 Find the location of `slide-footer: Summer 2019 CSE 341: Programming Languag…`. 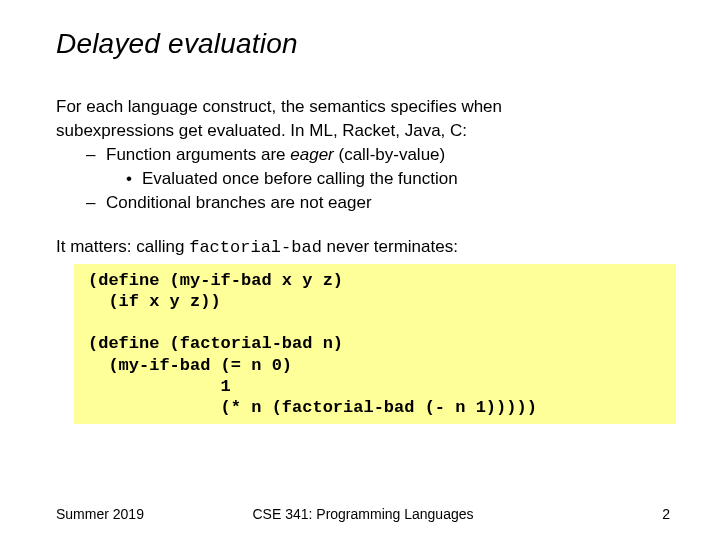

slide-footer: Summer 2019 CSE 341: Programming Languag… is located at coordinates (363, 514).